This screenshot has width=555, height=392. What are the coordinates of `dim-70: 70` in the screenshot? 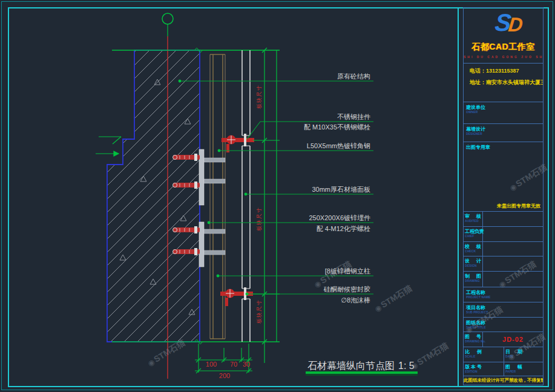 It's located at (234, 364).